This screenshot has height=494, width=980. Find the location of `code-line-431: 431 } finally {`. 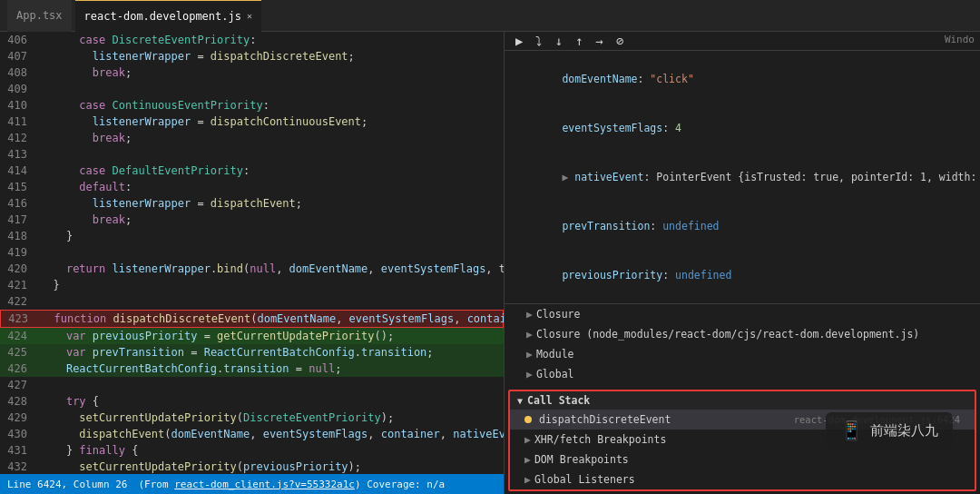

code-line-431: 431 } finally { is located at coordinates (252, 450).